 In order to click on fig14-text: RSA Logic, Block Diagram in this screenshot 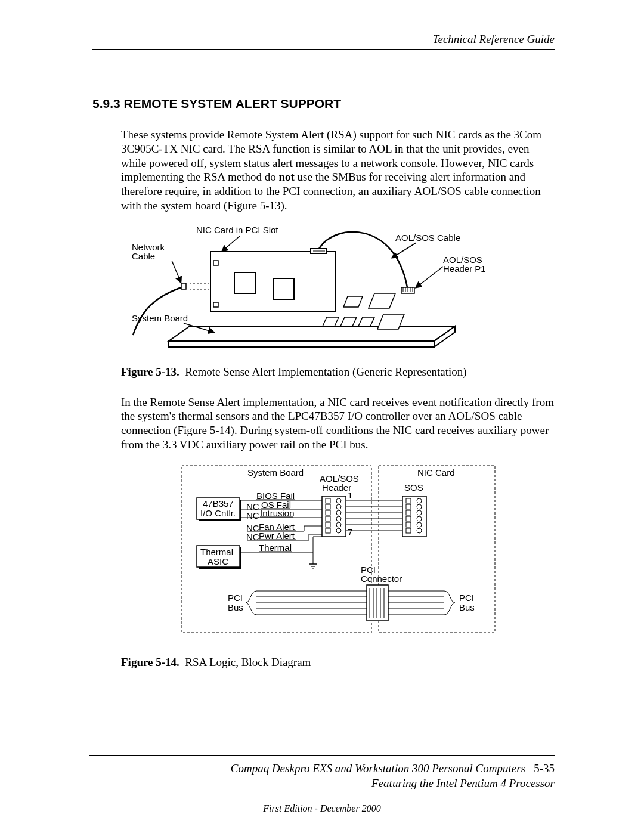, I will do `click(248, 662)`.